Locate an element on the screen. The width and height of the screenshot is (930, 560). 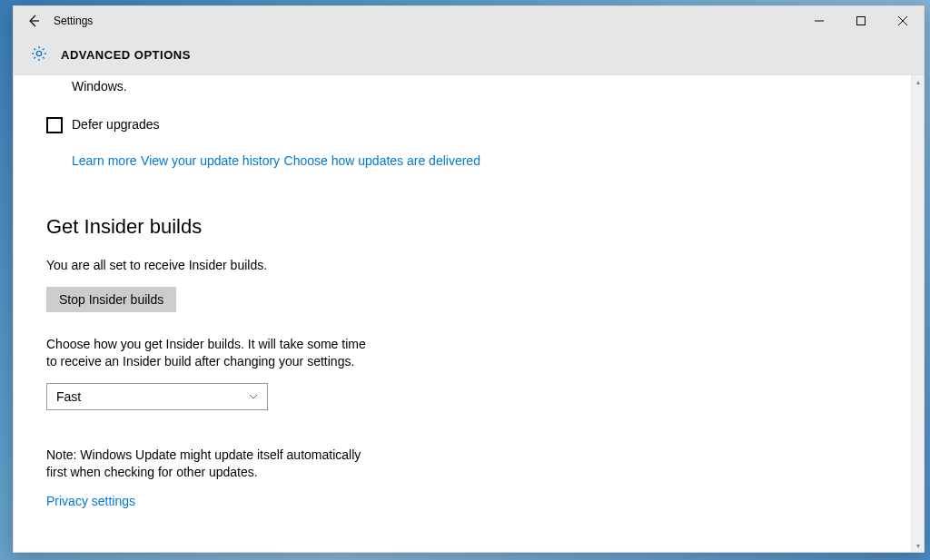
insider-status-text: You are all set to receive Insider build… is located at coordinates (210, 265).